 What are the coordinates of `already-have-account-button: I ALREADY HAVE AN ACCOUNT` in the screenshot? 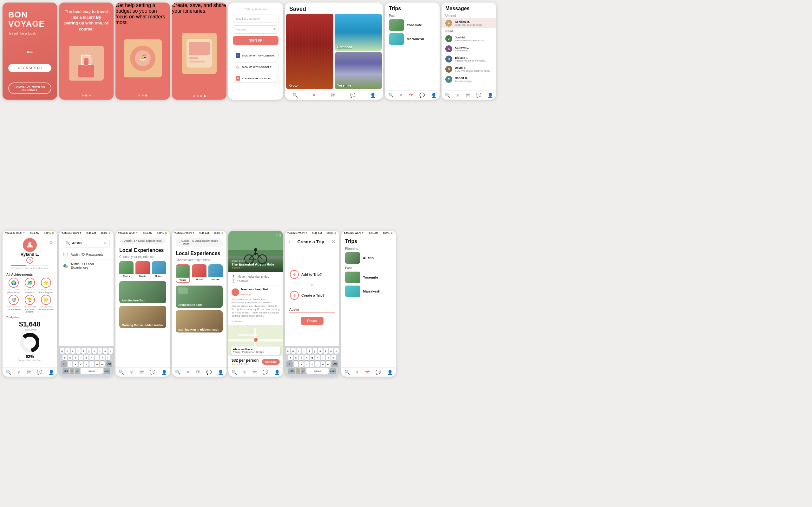 It's located at (30, 88).